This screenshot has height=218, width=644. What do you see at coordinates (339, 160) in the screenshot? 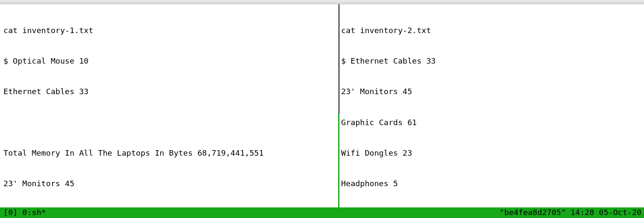
I see `divider-active-part` at bounding box center [339, 160].